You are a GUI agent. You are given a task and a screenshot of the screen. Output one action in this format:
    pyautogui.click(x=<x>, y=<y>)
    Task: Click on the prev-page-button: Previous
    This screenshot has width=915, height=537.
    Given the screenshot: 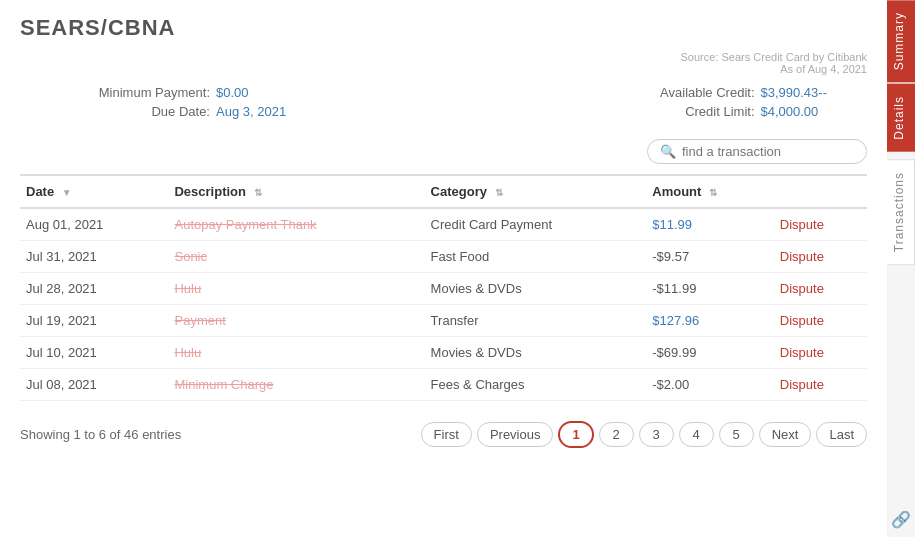 What is the action you would take?
    pyautogui.click(x=516, y=434)
    